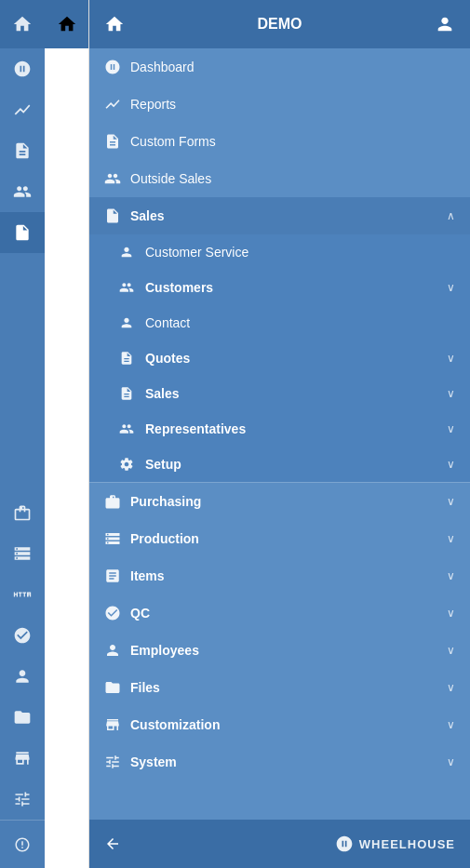 The image size is (470, 868). Describe the element at coordinates (279, 323) in the screenshot. I see `menu-item-contact: Contact` at that location.